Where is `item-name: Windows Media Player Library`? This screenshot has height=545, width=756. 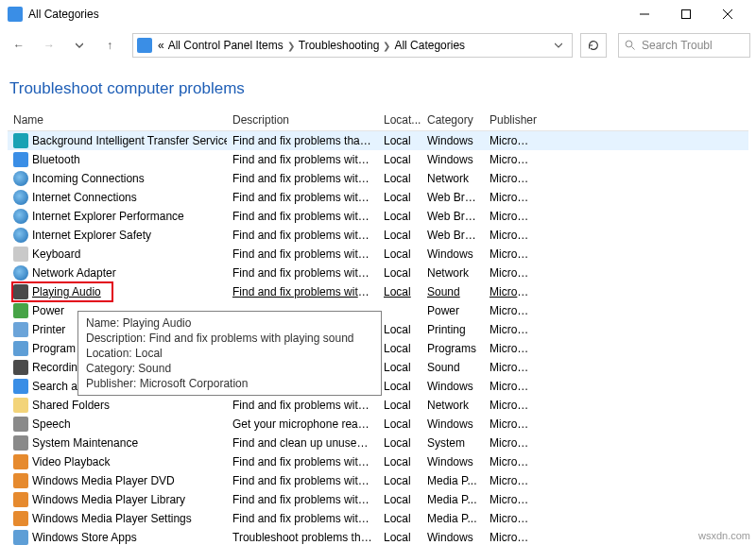
item-name: Windows Media Player Library is located at coordinates (109, 500).